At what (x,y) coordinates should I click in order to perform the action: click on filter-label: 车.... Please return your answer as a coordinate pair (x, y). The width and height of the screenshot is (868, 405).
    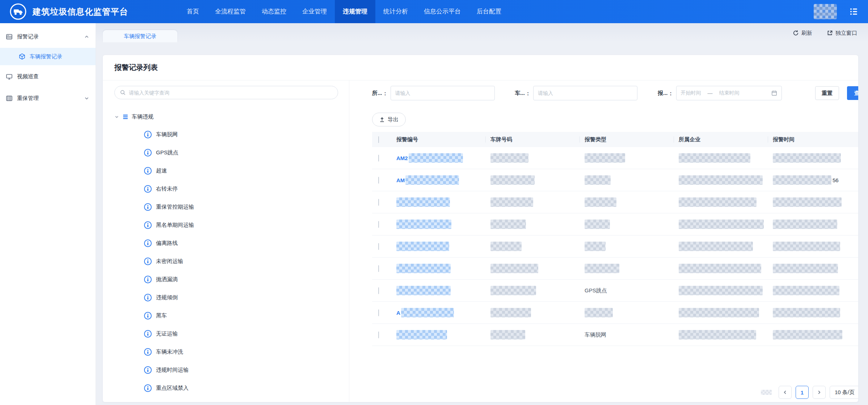
    Looking at the image, I should click on (520, 93).